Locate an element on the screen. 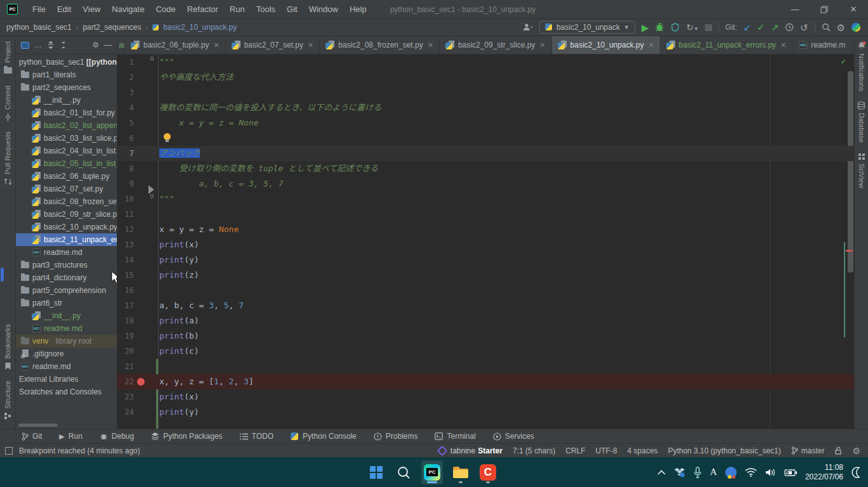 This screenshot has height=487, width=868. editor-tab: basic2_11_unpack_errors.py✕ is located at coordinates (727, 45).